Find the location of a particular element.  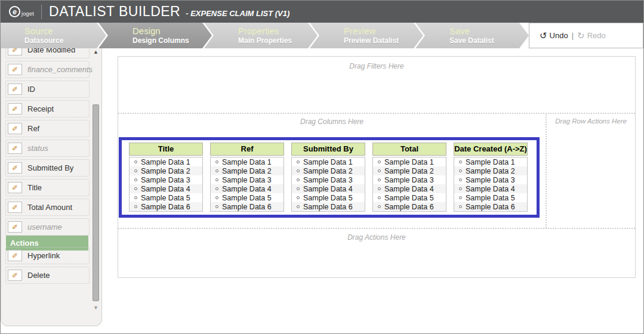

column-header: Date Created (A->Z) is located at coordinates (491, 149).